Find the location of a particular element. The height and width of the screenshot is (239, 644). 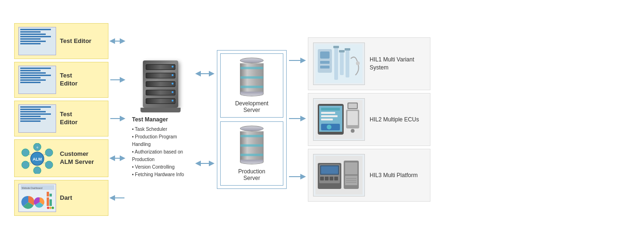

hil1-box: HIL1 Multi Variant System is located at coordinates (369, 64).